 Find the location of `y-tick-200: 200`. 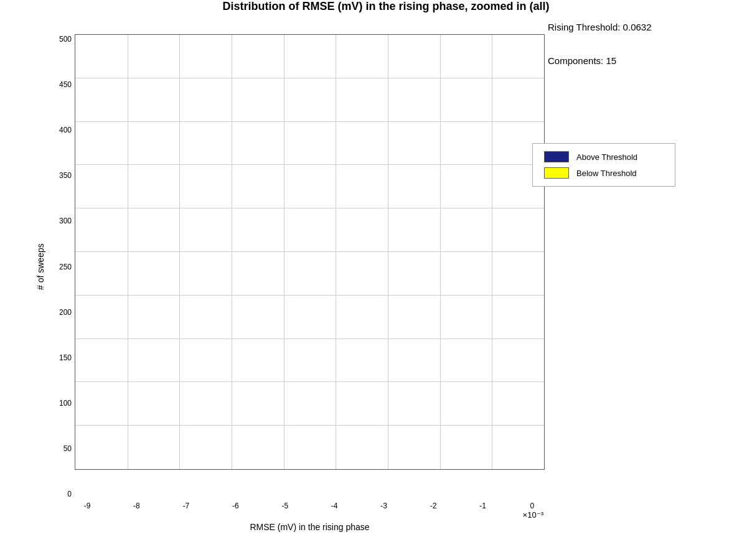

y-tick-200: 200 is located at coordinates (62, 312).